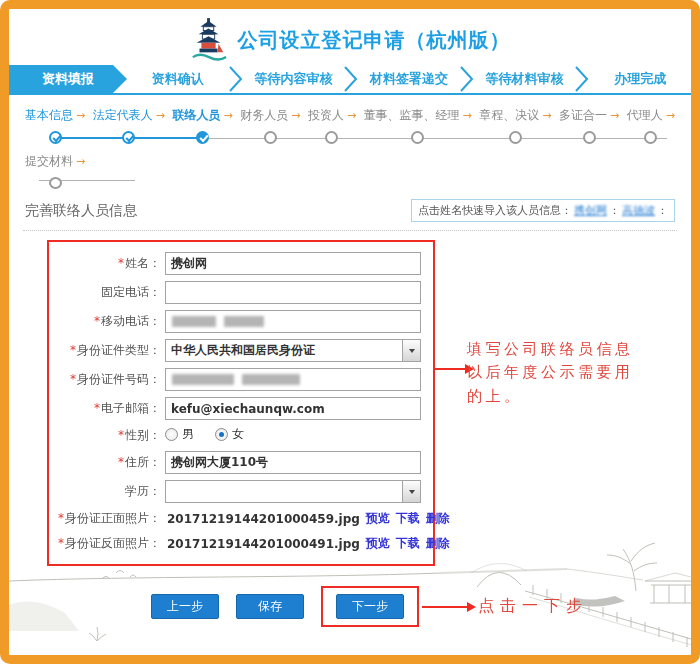  I want to click on quick-import-link-1: 携创网, so click(590, 210).